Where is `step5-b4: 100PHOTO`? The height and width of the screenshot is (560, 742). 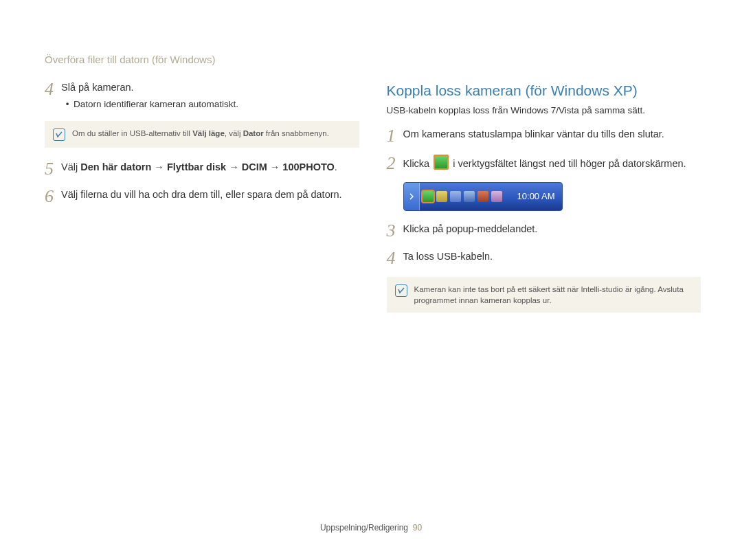
step5-b4: 100PHOTO is located at coordinates (308, 167).